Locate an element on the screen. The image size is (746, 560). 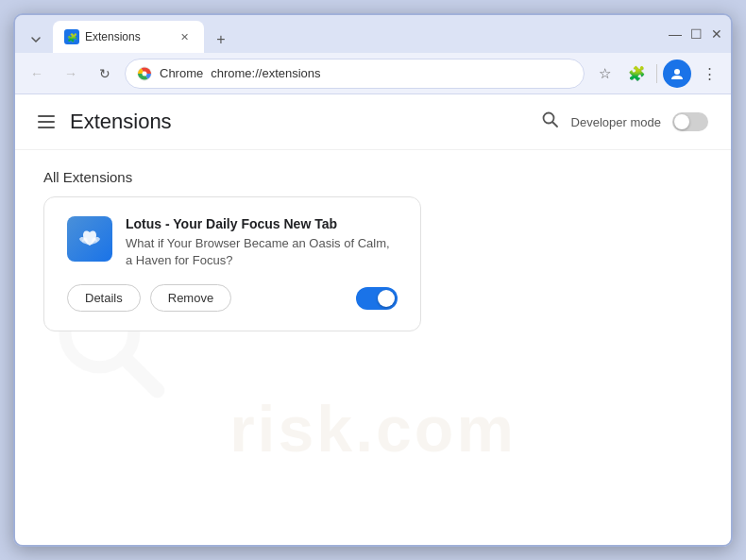
bookmark-btn: ☆ is located at coordinates (604, 74).